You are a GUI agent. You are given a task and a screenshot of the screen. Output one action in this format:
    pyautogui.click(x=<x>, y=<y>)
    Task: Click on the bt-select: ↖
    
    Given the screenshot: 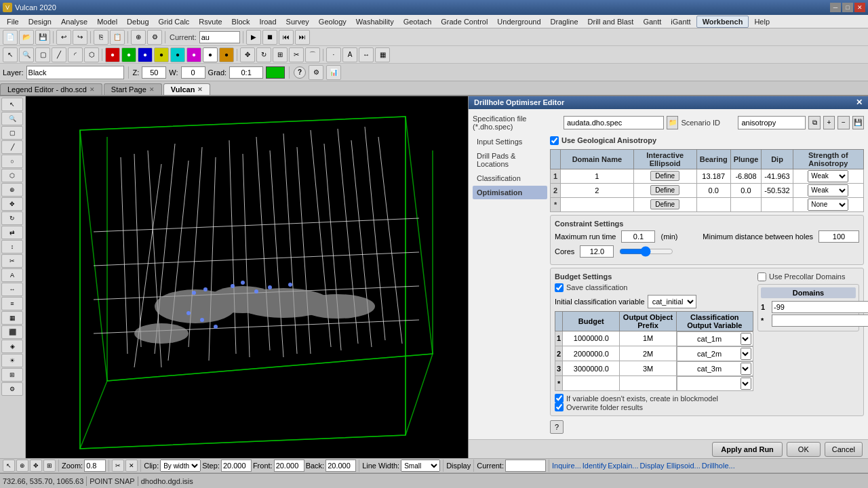 What is the action you would take?
    pyautogui.click(x=9, y=466)
    